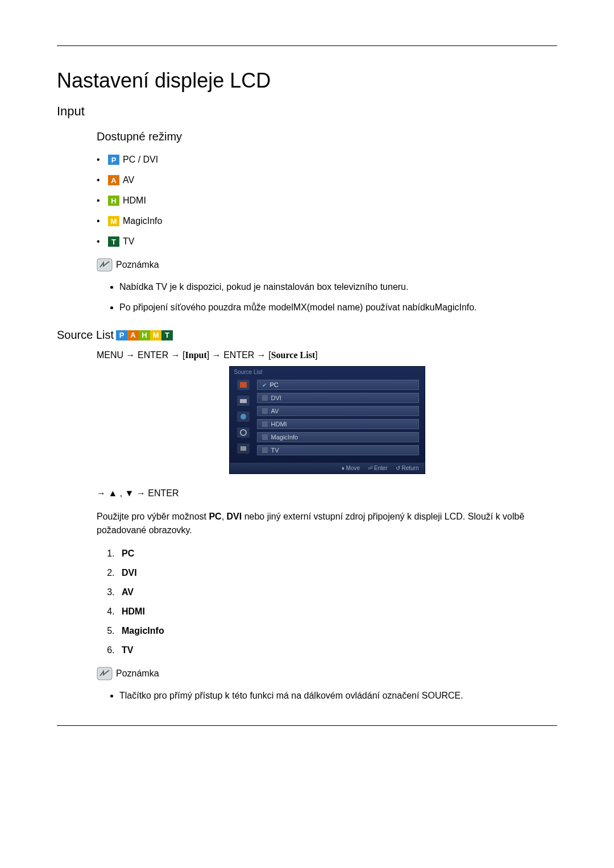 The height and width of the screenshot is (868, 614). I want to click on source-list-heading: Source List P A H M T, so click(307, 335).